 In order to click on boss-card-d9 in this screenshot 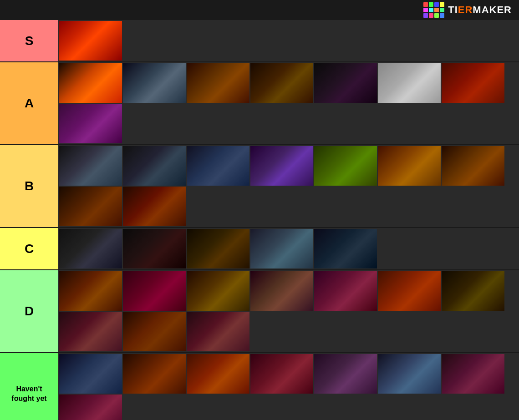, I will do `click(154, 331)`.